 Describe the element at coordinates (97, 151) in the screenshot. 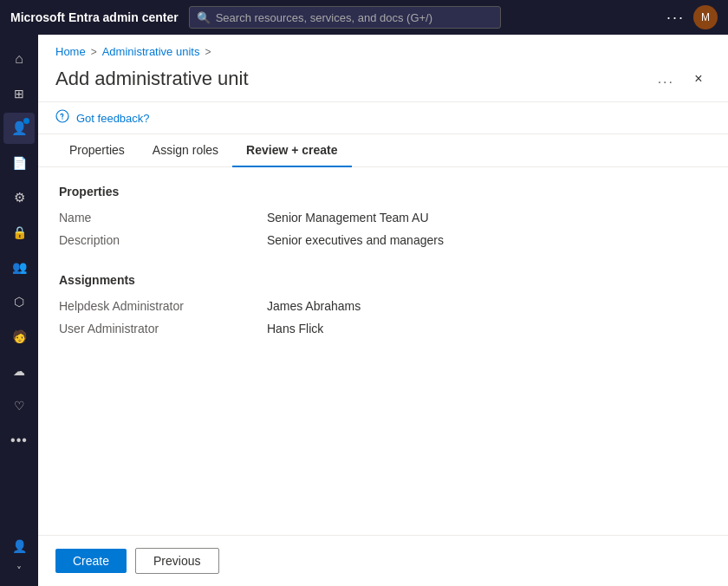

I see `tab-properties: Properties` at that location.